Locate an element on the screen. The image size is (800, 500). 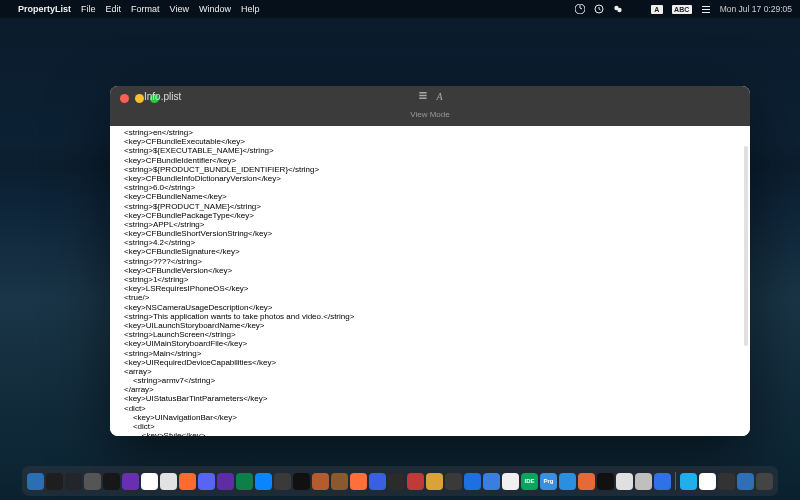
text-view-icon: A is located at coordinates (439, 96).